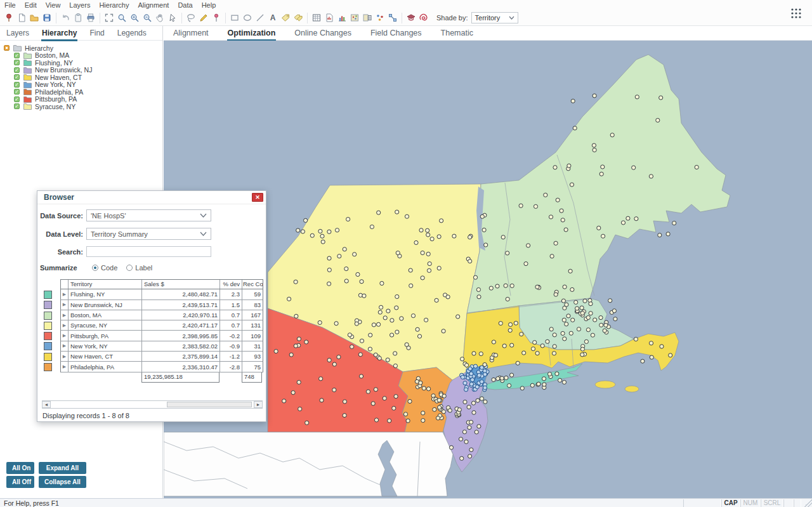 This screenshot has height=507, width=812. I want to click on map-points-icon, so click(355, 18).